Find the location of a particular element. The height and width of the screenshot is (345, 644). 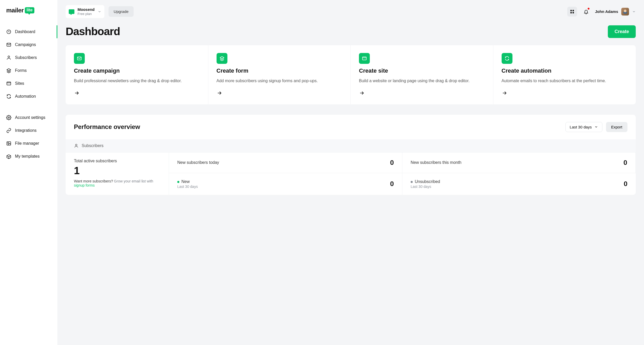

layers-icon is located at coordinates (9, 71).